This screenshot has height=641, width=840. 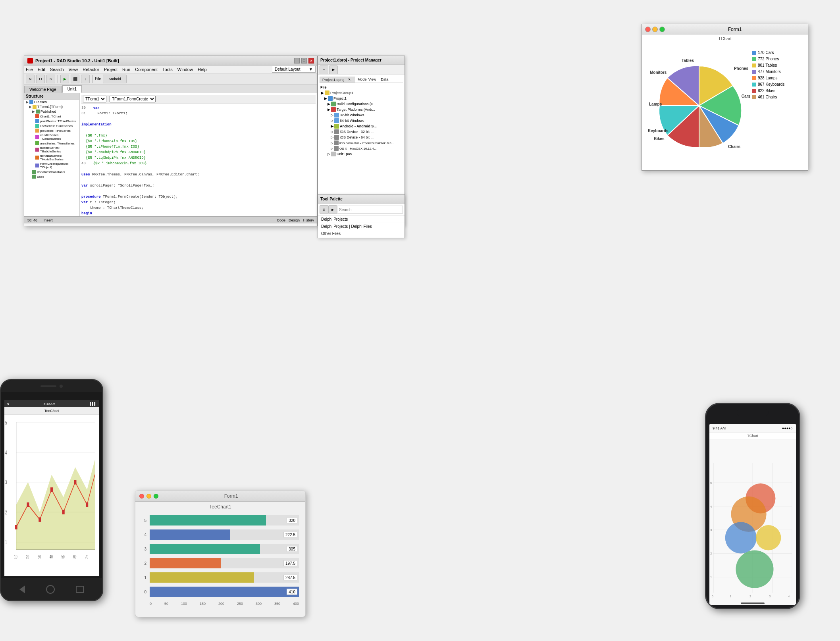 What do you see at coordinates (41, 69) in the screenshot?
I see `menu-edit: Edit` at bounding box center [41, 69].